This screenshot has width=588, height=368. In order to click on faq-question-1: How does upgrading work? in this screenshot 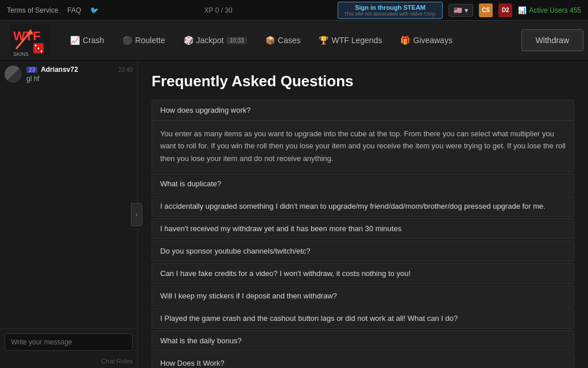, I will do `click(363, 110)`.